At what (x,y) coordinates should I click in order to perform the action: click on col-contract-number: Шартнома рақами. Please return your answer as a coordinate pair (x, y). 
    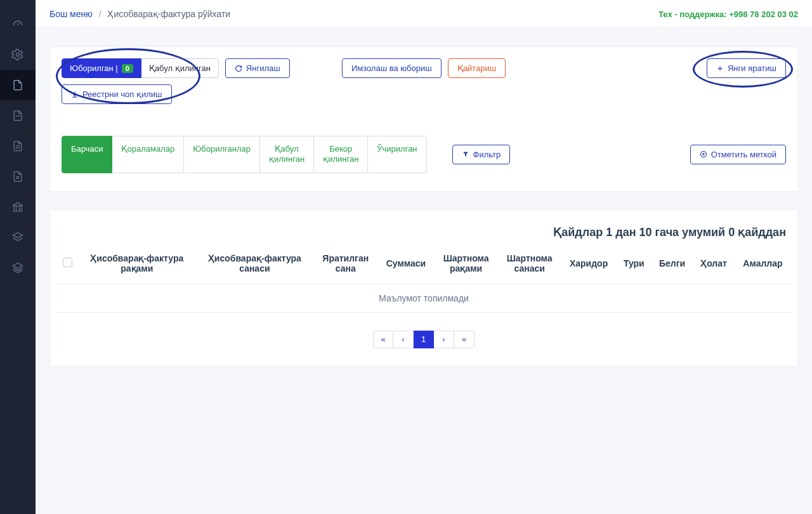
    Looking at the image, I should click on (466, 267).